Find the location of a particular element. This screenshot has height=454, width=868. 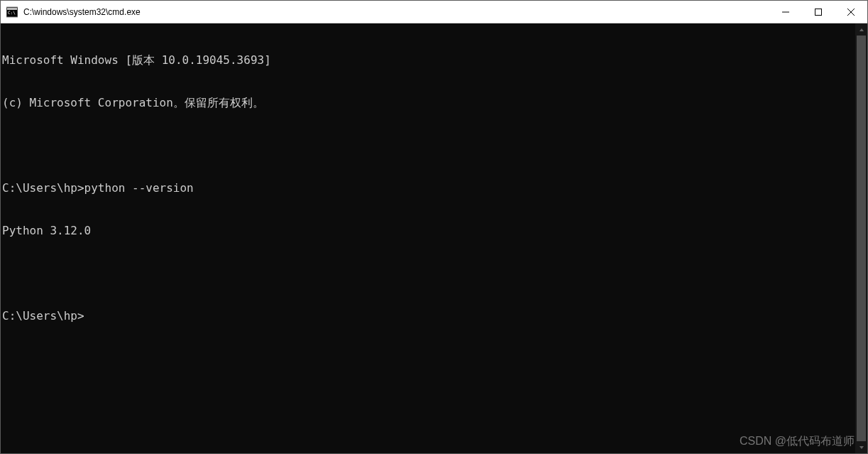

cmd-icon: C:\ is located at coordinates (12, 12).